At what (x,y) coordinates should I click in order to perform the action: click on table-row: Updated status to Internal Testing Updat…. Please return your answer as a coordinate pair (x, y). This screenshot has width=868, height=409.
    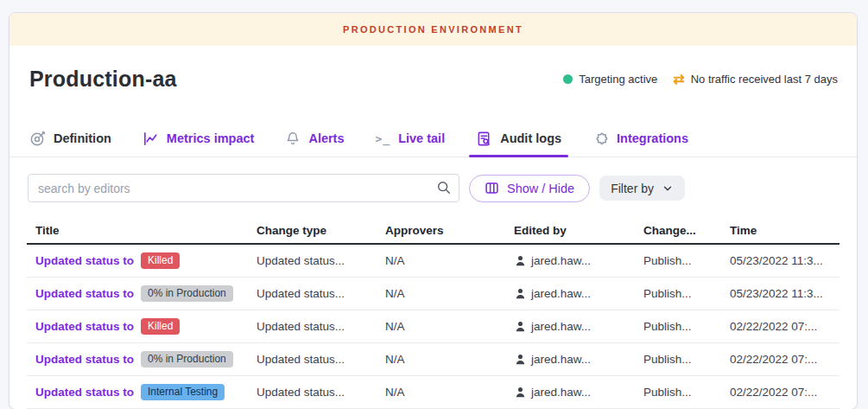
    Looking at the image, I should click on (434, 393).